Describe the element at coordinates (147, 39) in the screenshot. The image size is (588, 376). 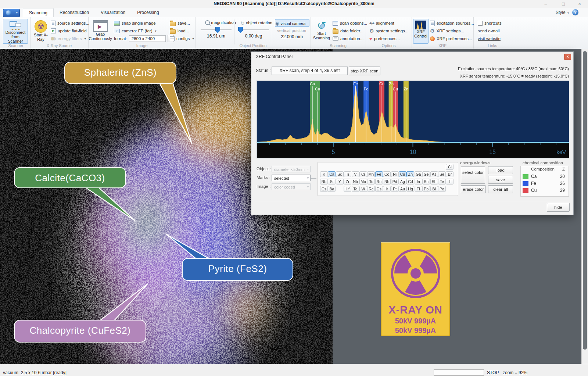
I see `format-value: 2800 x 2400` at that location.